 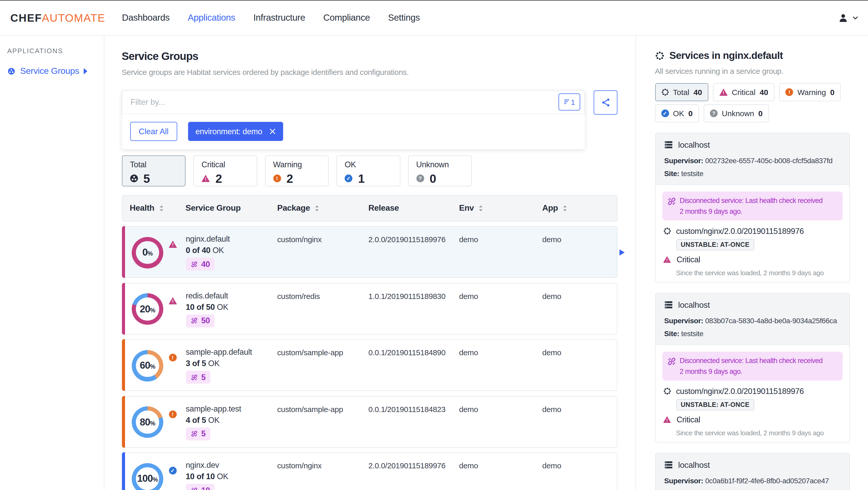 I want to click on chef-automate-logo: CHEFAUTOMATE, so click(x=57, y=18).